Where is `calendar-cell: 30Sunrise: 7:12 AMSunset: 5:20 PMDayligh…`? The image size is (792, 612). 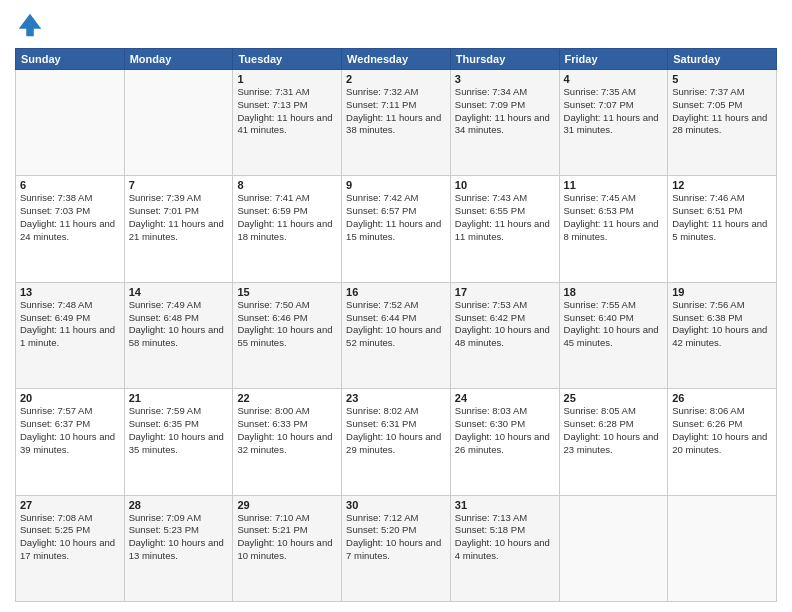
calendar-cell: 30Sunrise: 7:12 AMSunset: 5:20 PMDayligh… is located at coordinates (396, 548).